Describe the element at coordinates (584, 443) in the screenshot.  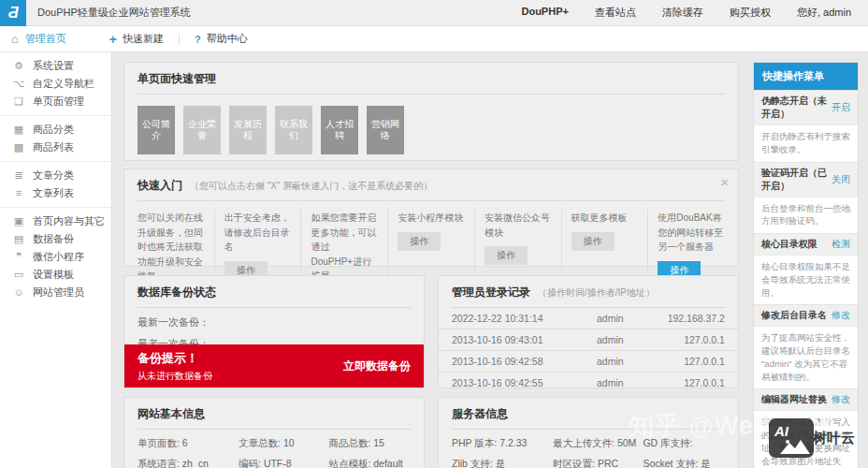
I see `info-label: 最大上传文件:` at that location.